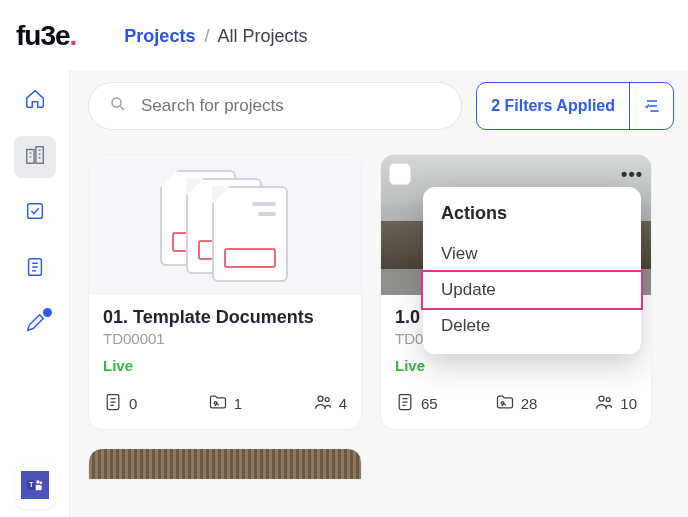 This screenshot has height=517, width=688. What do you see at coordinates (35, 325) in the screenshot?
I see `pen-icon` at bounding box center [35, 325].